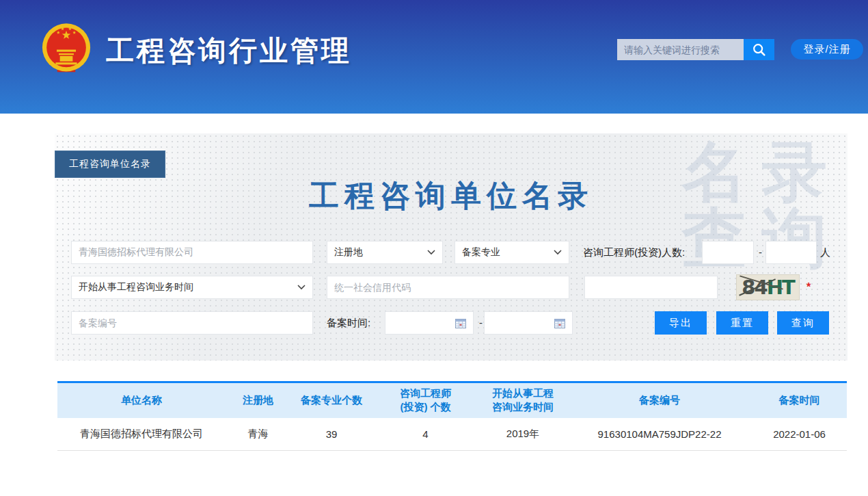  What do you see at coordinates (481, 252) in the screenshot?
I see `specialty-select-value: 备案专业` at bounding box center [481, 252].